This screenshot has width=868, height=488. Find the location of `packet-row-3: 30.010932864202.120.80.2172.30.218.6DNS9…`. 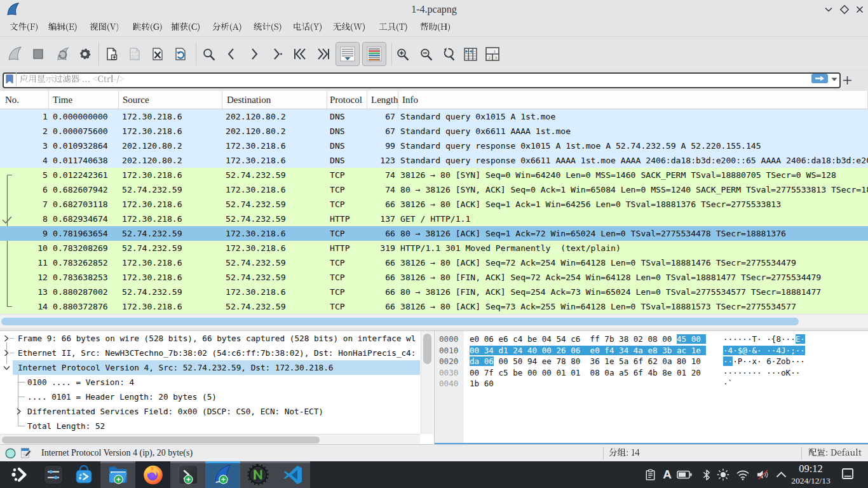

packet-row-3: 30.010932864202.120.80.2172.30.218.6DNS9… is located at coordinates (434, 146).